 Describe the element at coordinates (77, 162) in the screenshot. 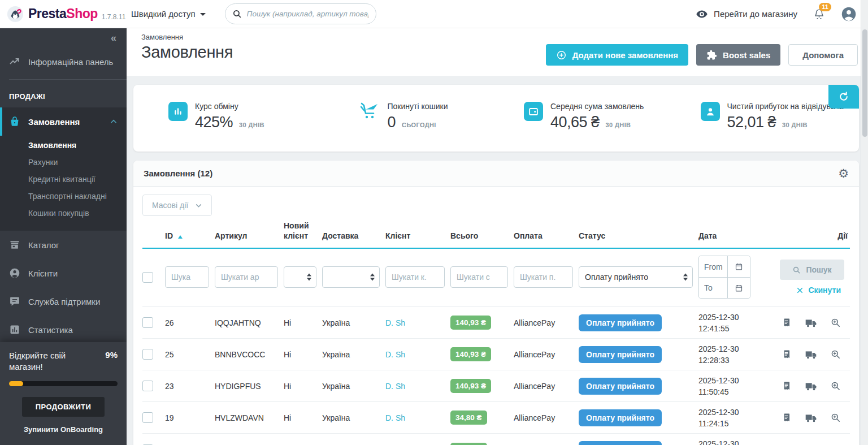

I see `submenu-item-invoices: Рахунки` at that location.